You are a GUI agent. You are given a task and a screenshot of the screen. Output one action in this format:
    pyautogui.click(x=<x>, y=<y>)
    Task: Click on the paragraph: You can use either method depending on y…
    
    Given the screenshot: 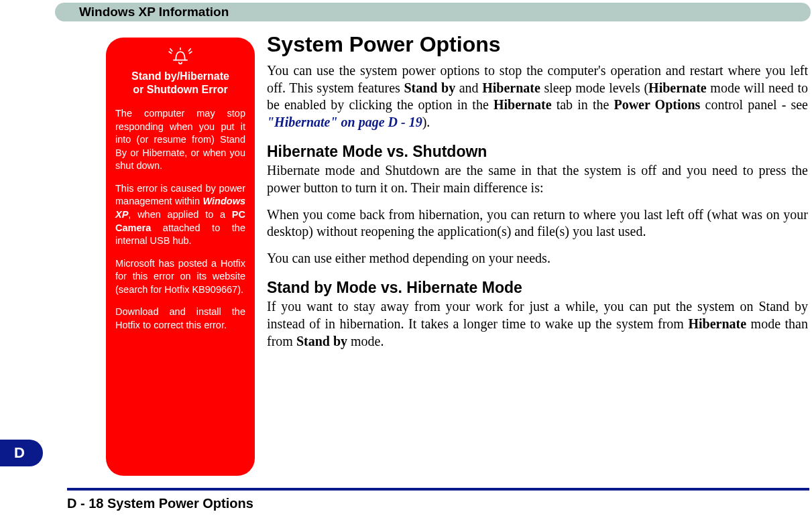 What is the action you would take?
    pyautogui.click(x=538, y=259)
    